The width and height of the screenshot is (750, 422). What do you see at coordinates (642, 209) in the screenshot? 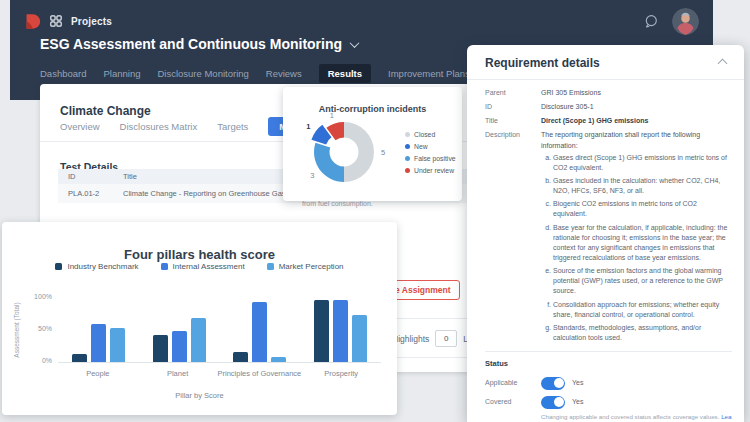
I see `description-item: Biogenic CO2 emissions in metric tons of…` at bounding box center [642, 209].